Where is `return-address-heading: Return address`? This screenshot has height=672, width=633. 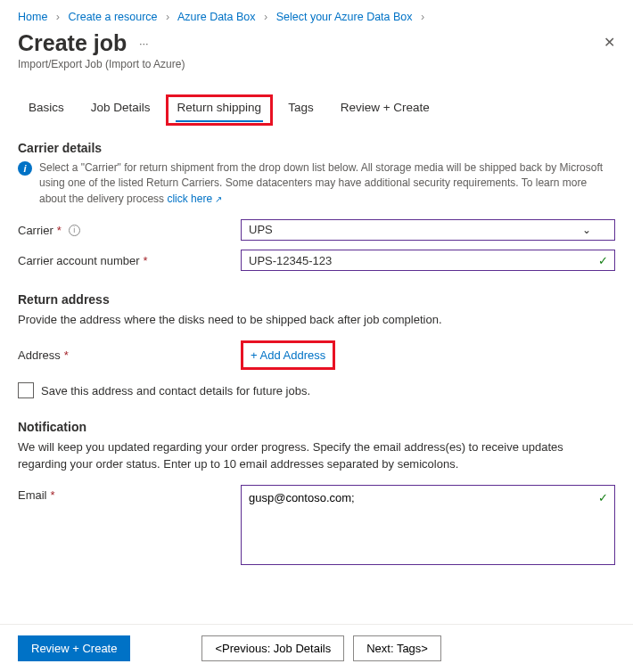
return-address-heading: Return address is located at coordinates (316, 299).